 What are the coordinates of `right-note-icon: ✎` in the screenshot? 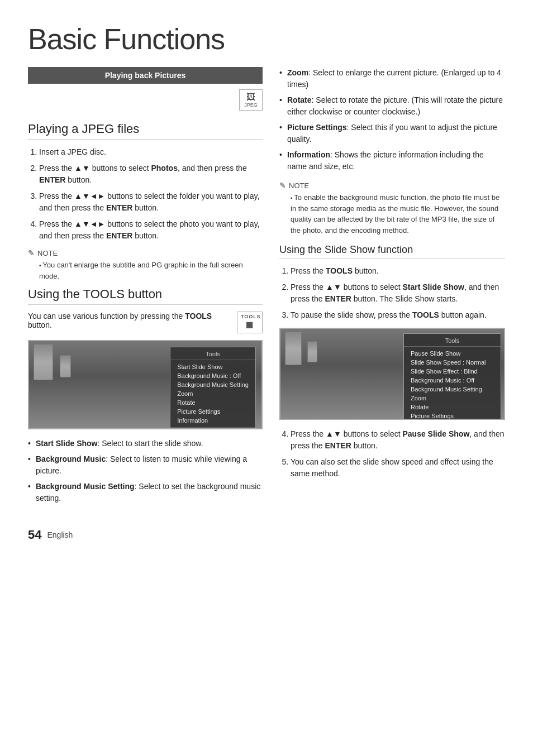 It's located at (283, 185).